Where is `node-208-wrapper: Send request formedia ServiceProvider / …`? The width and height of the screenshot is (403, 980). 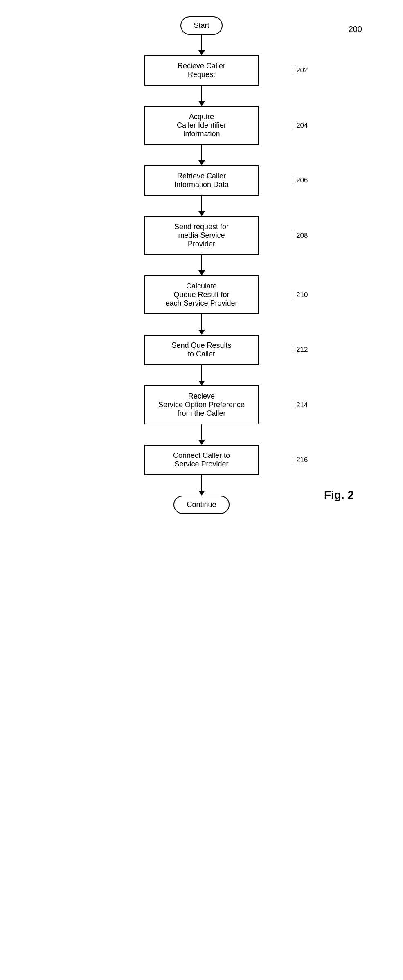 node-208-wrapper: Send request formedia ServiceProvider / … is located at coordinates (202, 236).